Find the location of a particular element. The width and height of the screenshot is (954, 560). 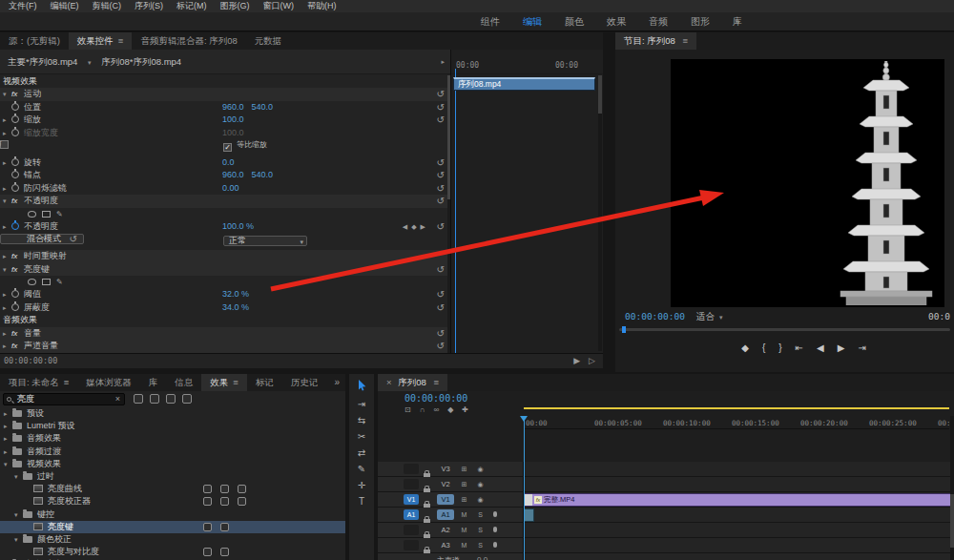

program-scrubber is located at coordinates (784, 330).